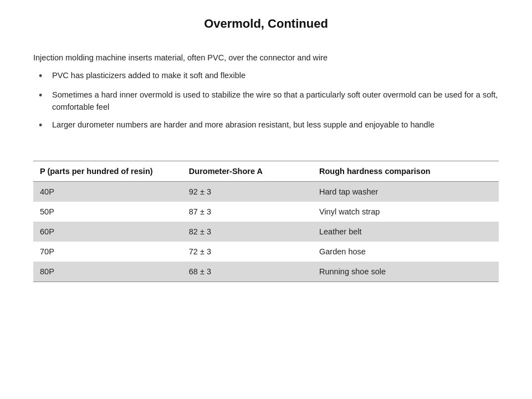 Image resolution: width=532 pixels, height=399 pixels. What do you see at coordinates (247, 171) in the screenshot?
I see `col-header-d: Durometer-Shore A` at bounding box center [247, 171].